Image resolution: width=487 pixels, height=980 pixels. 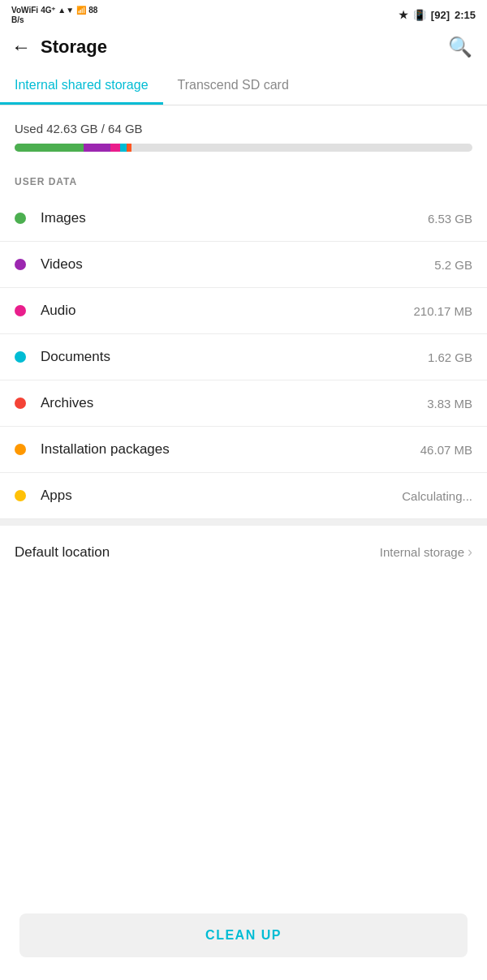 I want to click on section-user-data: USER DATA, so click(x=244, y=177).